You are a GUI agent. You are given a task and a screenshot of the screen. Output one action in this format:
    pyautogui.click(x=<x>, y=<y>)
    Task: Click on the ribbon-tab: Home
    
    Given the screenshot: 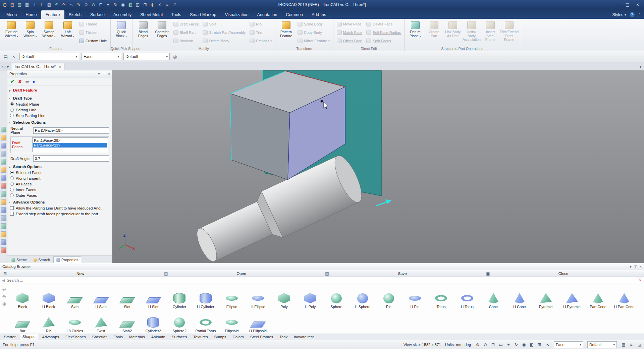 What is the action you would take?
    pyautogui.click(x=31, y=15)
    